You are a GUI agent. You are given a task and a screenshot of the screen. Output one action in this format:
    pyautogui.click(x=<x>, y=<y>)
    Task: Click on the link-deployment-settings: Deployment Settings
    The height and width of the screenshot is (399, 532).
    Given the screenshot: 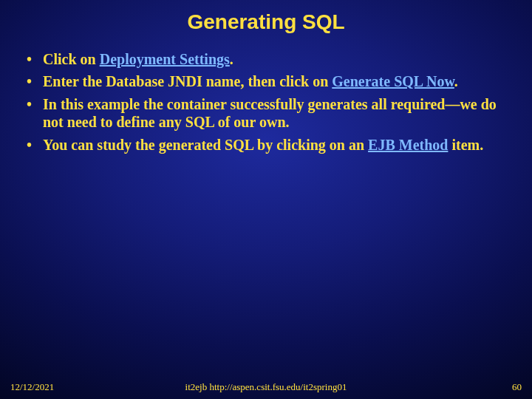 What is the action you would take?
    pyautogui.click(x=165, y=59)
    